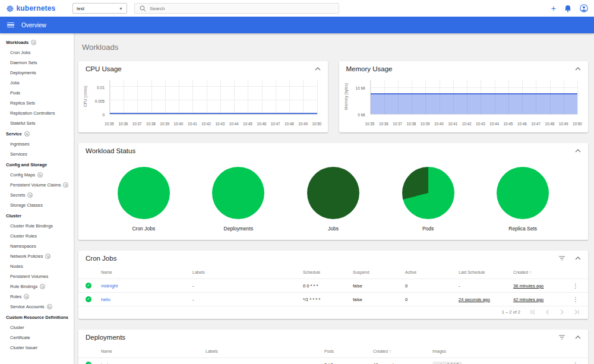  What do you see at coordinates (100, 8) in the screenshot?
I see `namespace-select: test ▼` at bounding box center [100, 8].